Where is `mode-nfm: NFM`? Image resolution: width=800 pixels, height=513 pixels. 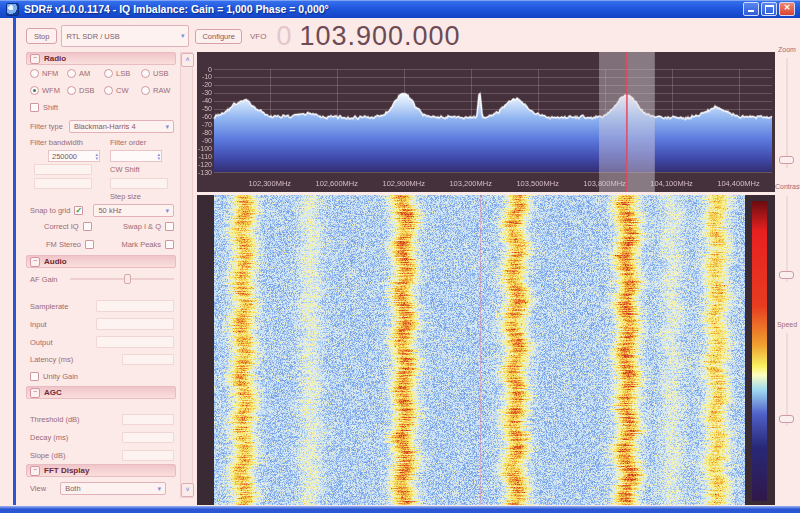 mode-nfm: NFM is located at coordinates (48, 74).